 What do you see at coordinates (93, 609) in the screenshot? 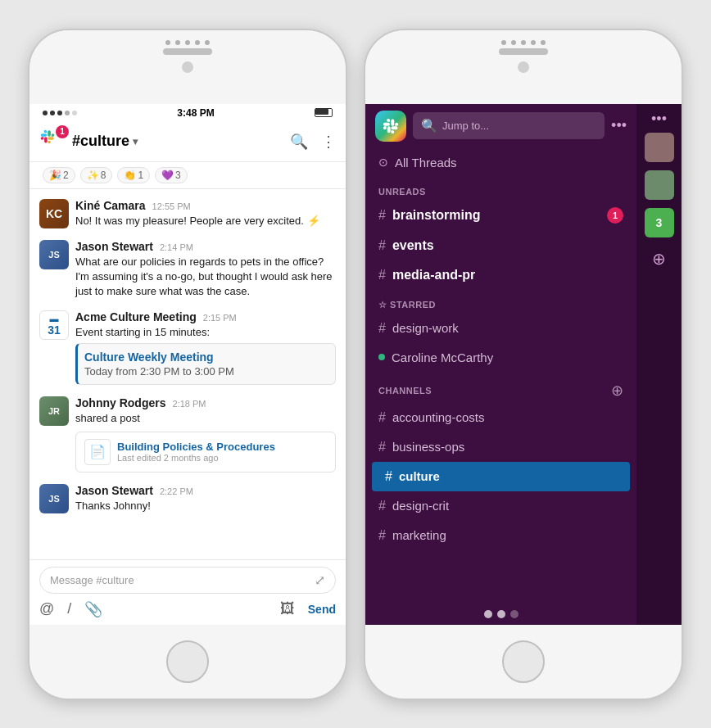
I see `attachment-icon: 📎` at bounding box center [93, 609].